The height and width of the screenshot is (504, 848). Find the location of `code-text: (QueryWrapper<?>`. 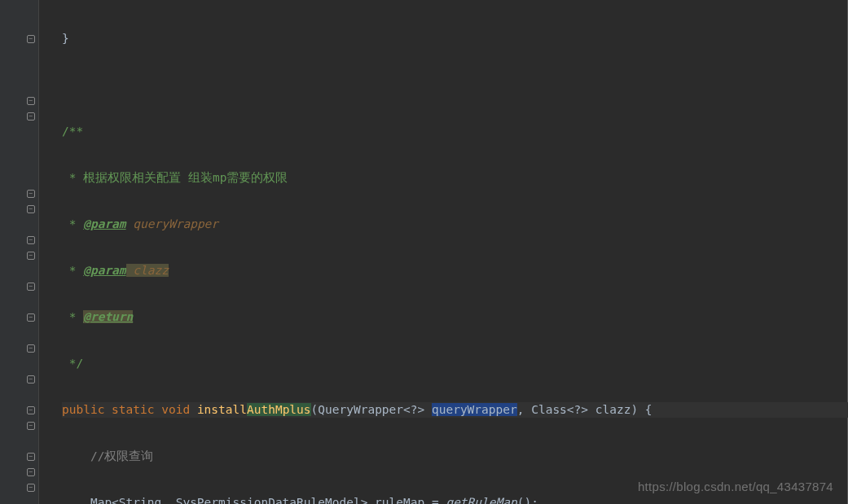

code-text: (QueryWrapper<?> is located at coordinates (371, 410).